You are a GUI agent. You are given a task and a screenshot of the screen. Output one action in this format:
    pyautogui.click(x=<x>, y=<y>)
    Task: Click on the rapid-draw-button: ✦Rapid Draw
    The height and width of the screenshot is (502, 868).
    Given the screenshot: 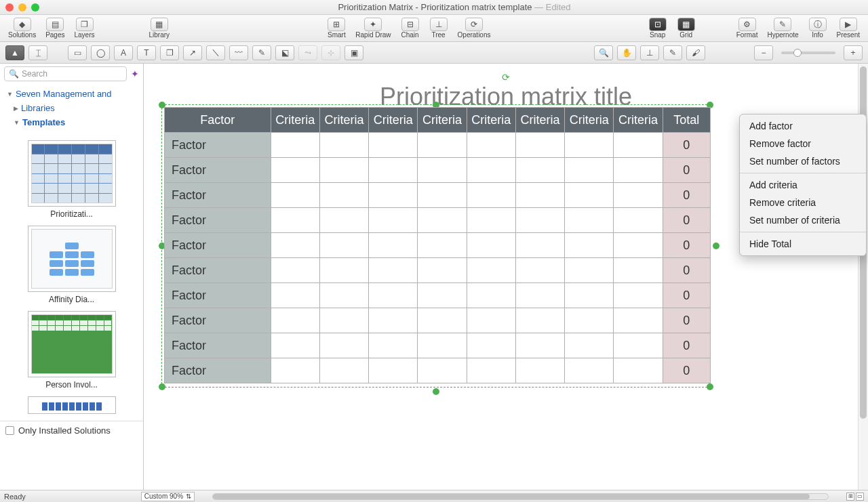 What is the action you would take?
    pyautogui.click(x=373, y=28)
    